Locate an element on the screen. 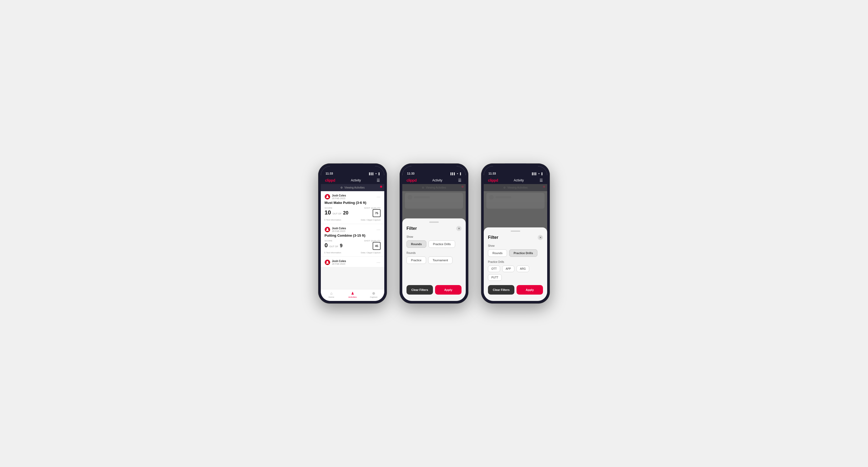 The image size is (868, 467). hamburger-icon-2: ☰ is located at coordinates (460, 181).